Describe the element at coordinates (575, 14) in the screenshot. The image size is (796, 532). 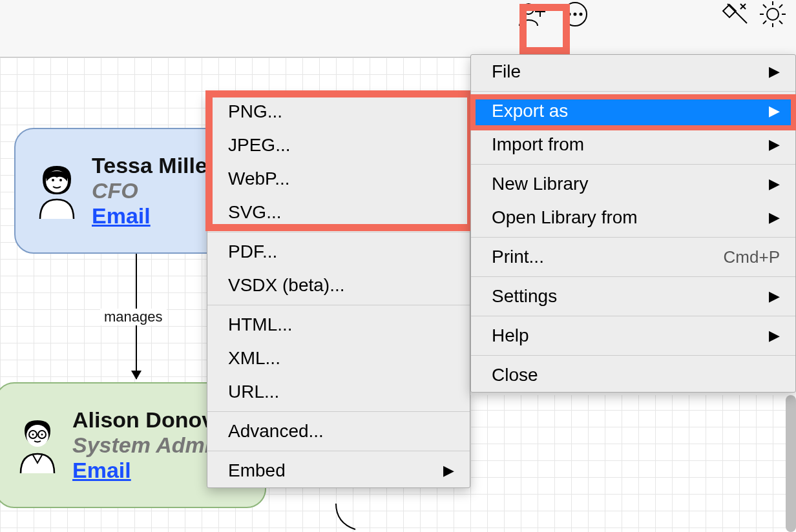
I see `more-icon` at that location.